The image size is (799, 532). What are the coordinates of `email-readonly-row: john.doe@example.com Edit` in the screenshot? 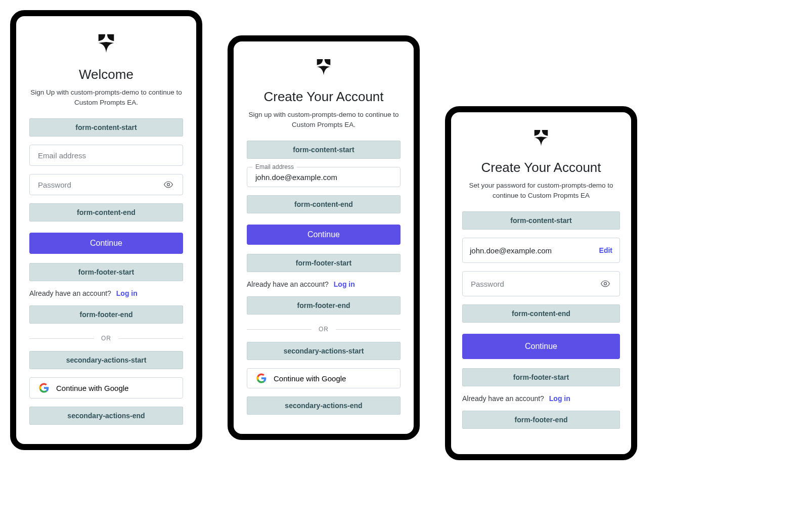 It's located at (541, 250).